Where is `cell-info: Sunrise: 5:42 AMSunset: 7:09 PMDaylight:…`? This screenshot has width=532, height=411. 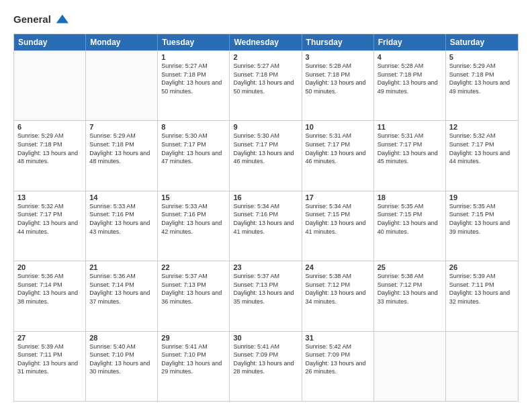 cell-info: Sunrise: 5:42 AMSunset: 7:09 PMDaylight:… is located at coordinates (338, 359).